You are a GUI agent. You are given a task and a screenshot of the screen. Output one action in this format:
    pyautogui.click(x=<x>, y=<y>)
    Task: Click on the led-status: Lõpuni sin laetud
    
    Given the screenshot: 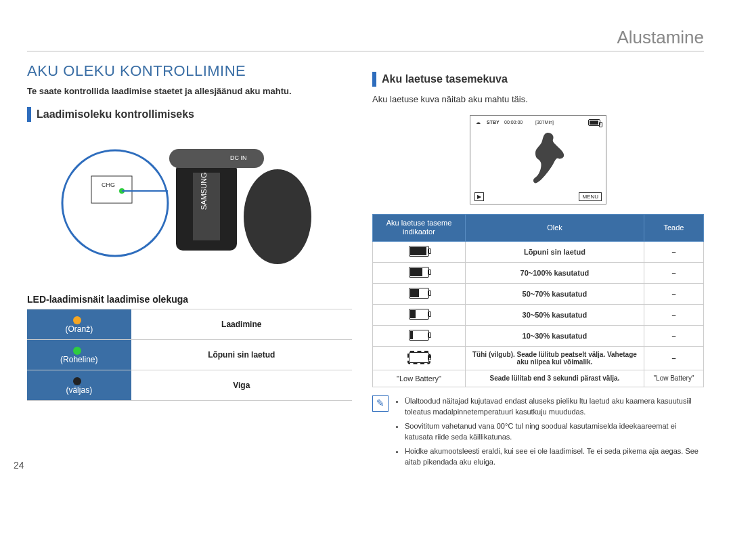 What is the action you would take?
    pyautogui.click(x=242, y=355)
    